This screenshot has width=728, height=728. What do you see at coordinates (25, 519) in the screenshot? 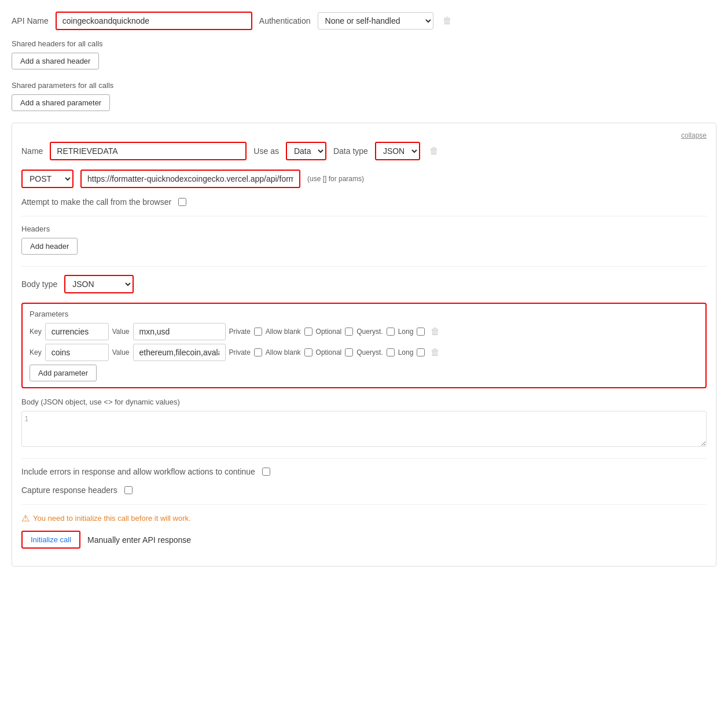
I see `warning-icon: ⚠` at bounding box center [25, 519].